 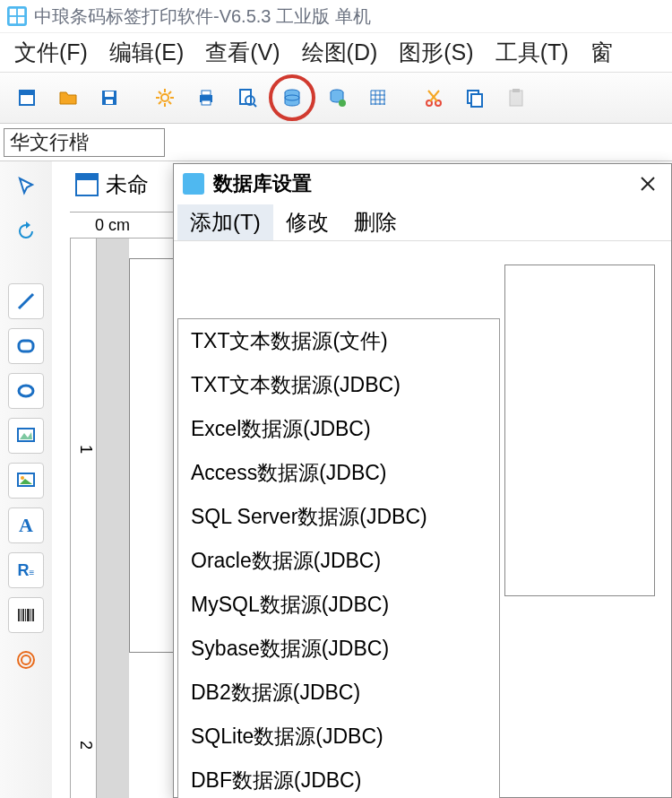 I want to click on dialog-title: 数据库设置, so click(x=419, y=184).